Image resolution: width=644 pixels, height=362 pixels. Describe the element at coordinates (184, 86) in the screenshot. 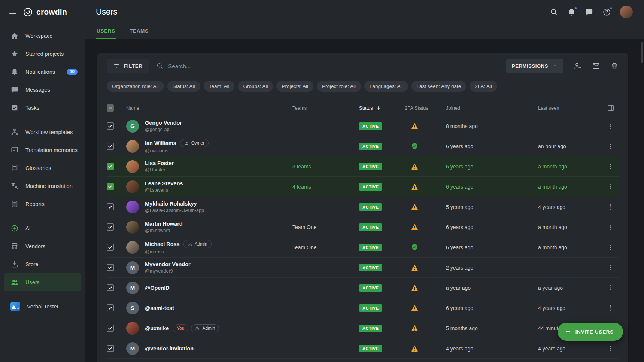

I see `filter-chip: Status: All` at that location.